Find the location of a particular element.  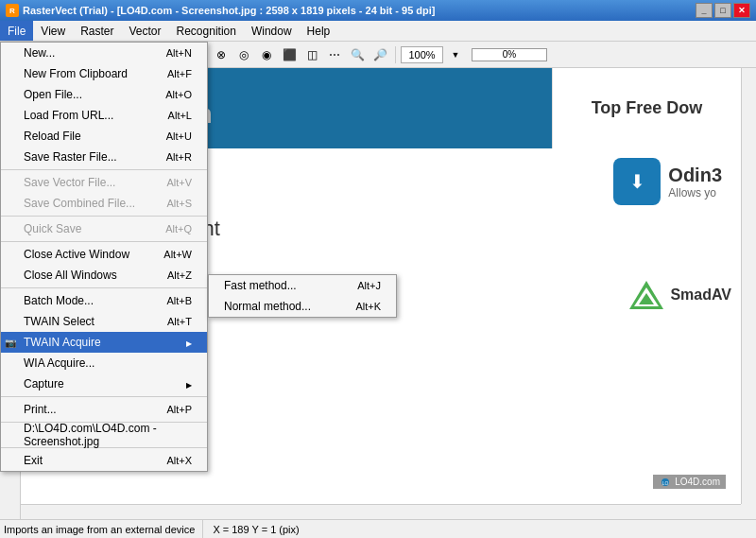

menu-bar: File View Raster Vector Recognition Wind… is located at coordinates (378, 31).